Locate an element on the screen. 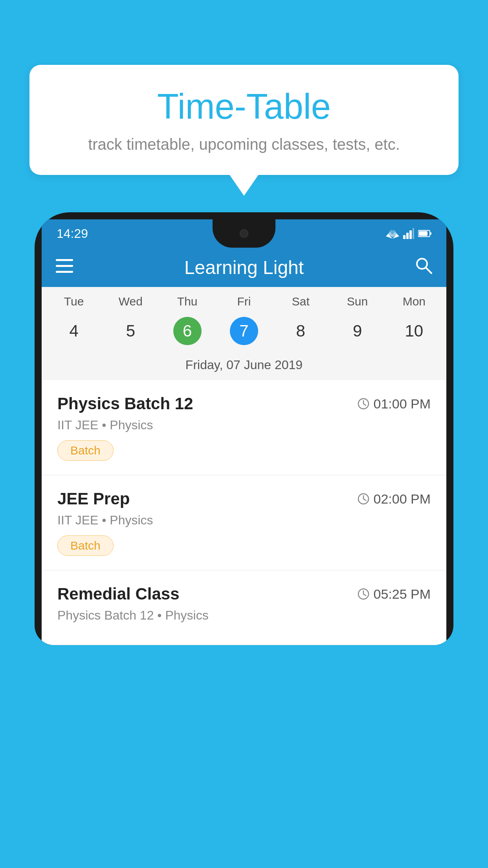 This screenshot has height=868, width=488. battery-icon is located at coordinates (425, 234).